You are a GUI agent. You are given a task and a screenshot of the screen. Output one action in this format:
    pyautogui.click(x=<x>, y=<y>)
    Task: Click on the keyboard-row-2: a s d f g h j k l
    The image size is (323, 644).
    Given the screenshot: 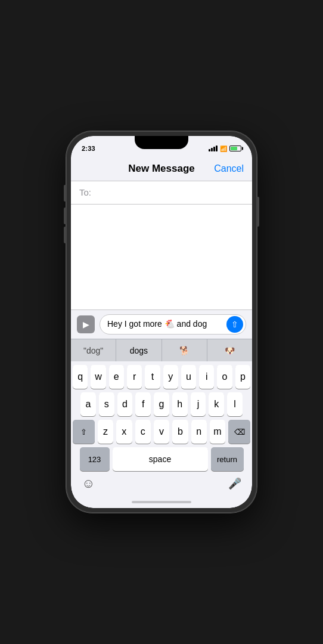 What is the action you would take?
    pyautogui.click(x=162, y=402)
    